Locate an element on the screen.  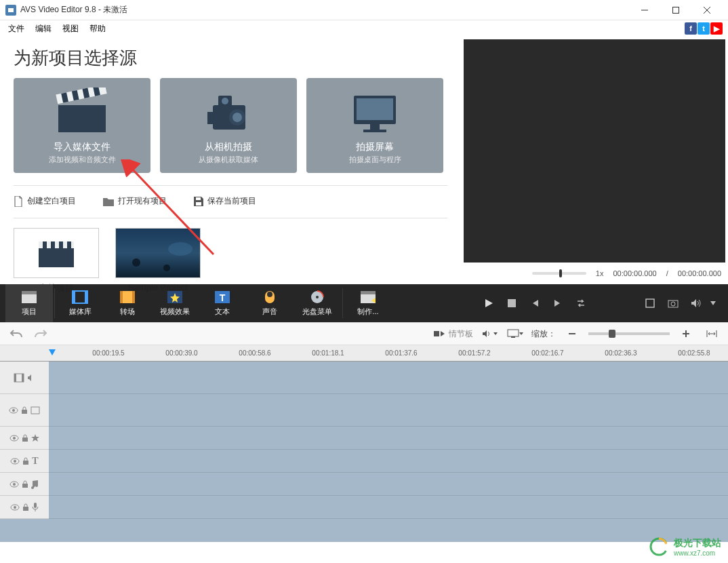
track-headers: T is located at coordinates (24, 440).